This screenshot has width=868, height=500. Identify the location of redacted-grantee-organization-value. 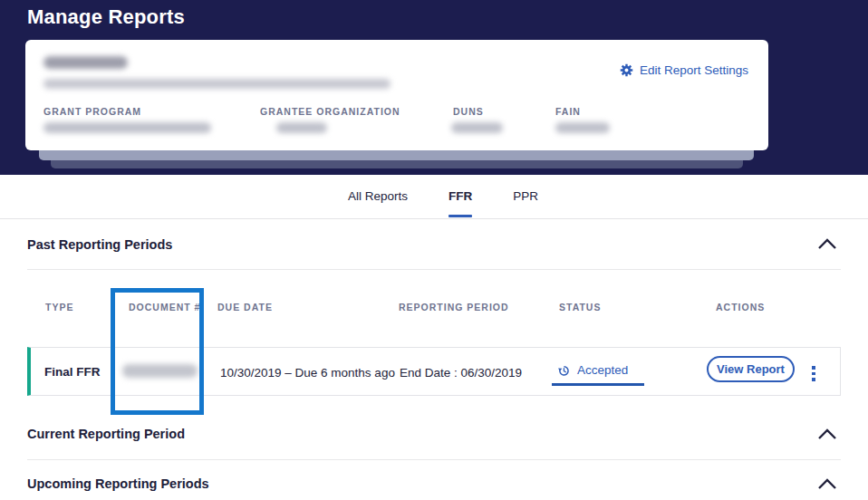
(302, 128).